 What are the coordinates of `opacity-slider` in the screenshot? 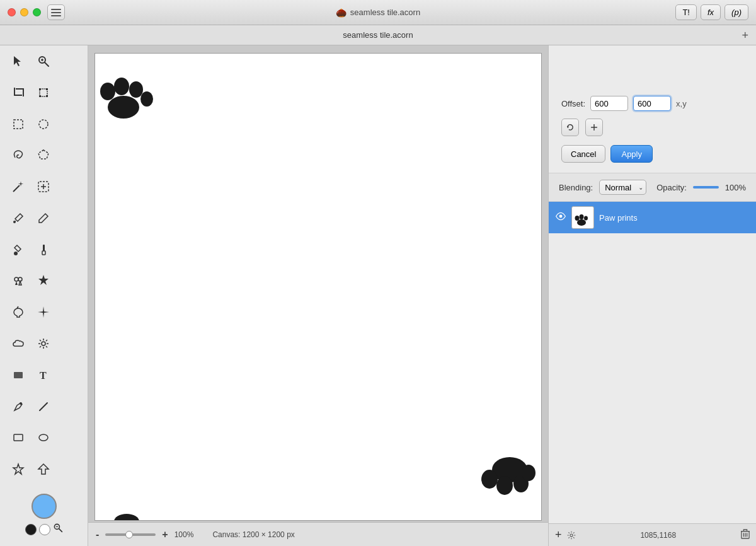 It's located at (706, 187).